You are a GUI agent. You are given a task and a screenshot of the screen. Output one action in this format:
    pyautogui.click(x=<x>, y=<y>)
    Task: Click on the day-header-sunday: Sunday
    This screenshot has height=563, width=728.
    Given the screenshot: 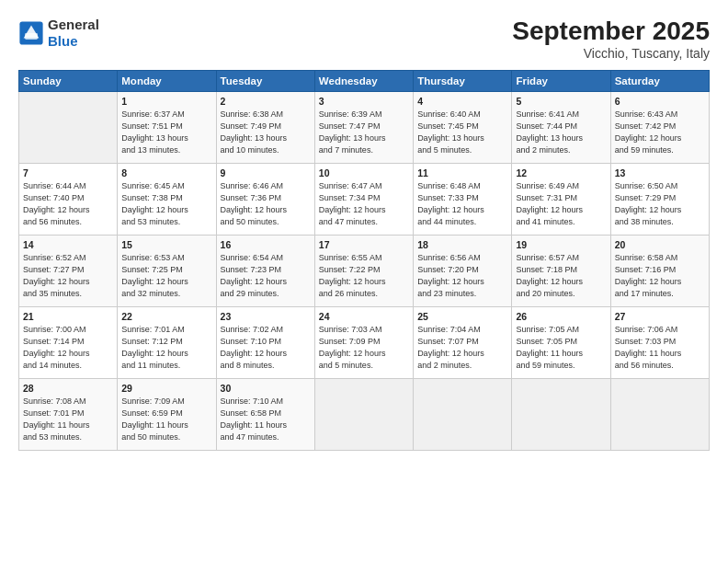 What is the action you would take?
    pyautogui.click(x=68, y=81)
    